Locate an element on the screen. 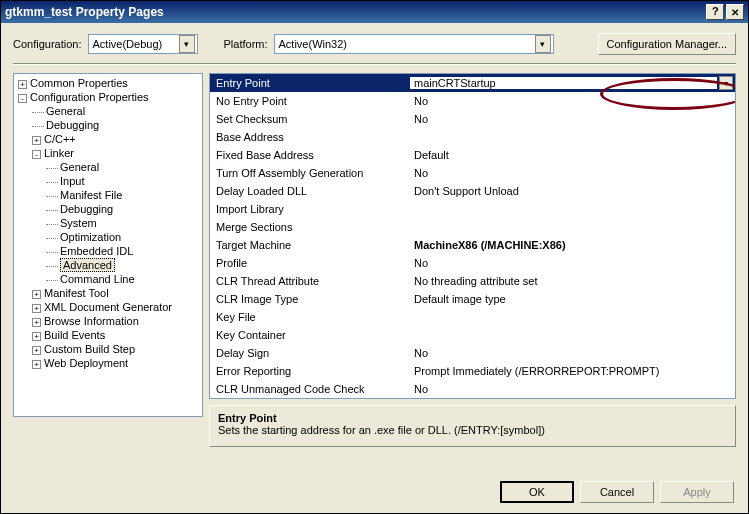  grid-row: Turn Off Assembly GenerationNo is located at coordinates (472, 173).